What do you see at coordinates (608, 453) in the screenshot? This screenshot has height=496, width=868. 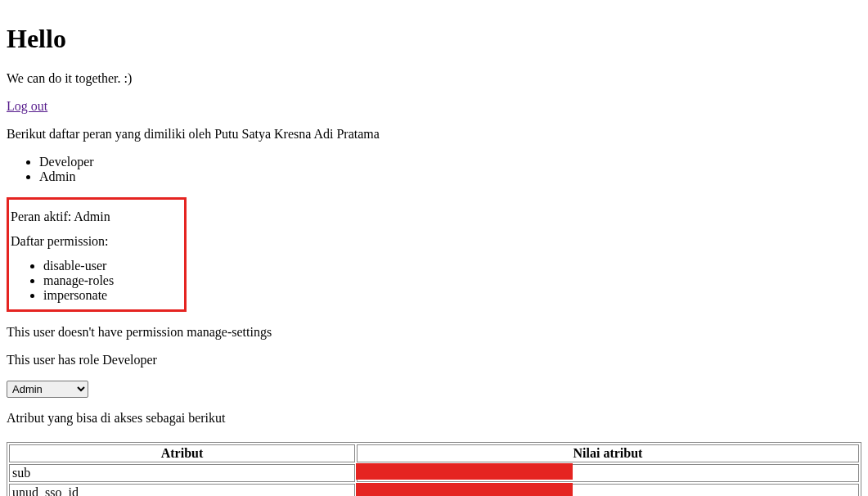 I see `table-header-value: Nilai atribut` at bounding box center [608, 453].